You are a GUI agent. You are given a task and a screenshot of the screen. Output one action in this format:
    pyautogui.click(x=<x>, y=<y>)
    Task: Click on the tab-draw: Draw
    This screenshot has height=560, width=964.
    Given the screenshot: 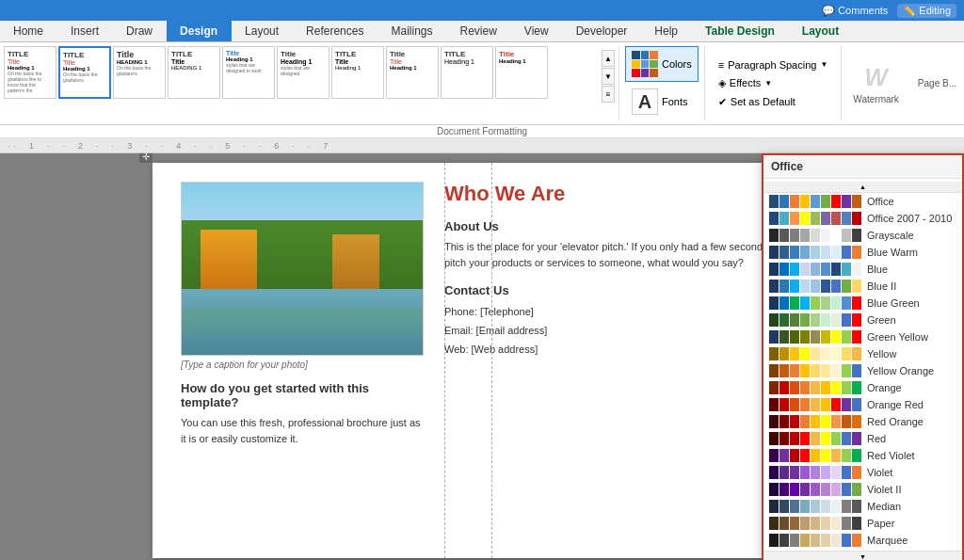 What is the action you would take?
    pyautogui.click(x=139, y=31)
    